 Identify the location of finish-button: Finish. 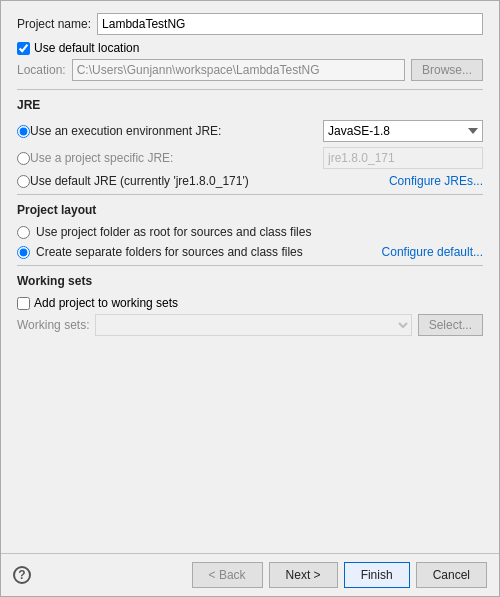
(377, 575).